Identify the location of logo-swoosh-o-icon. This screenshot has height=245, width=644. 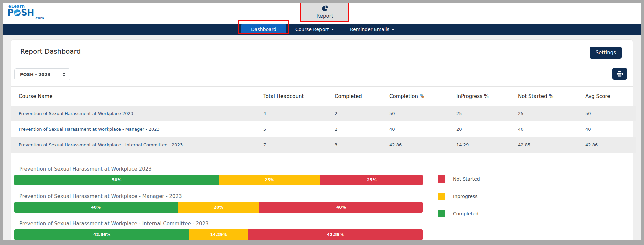
(17, 13).